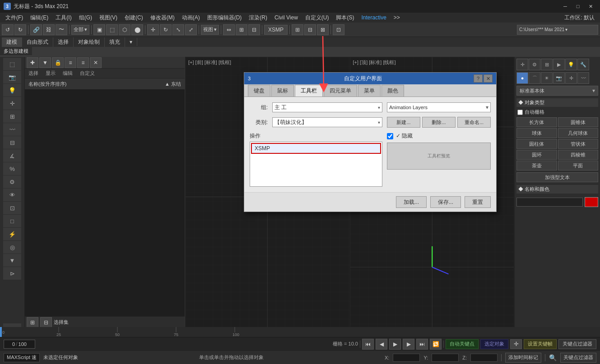  I want to click on cmd-light-icon2: ☀, so click(547, 78).